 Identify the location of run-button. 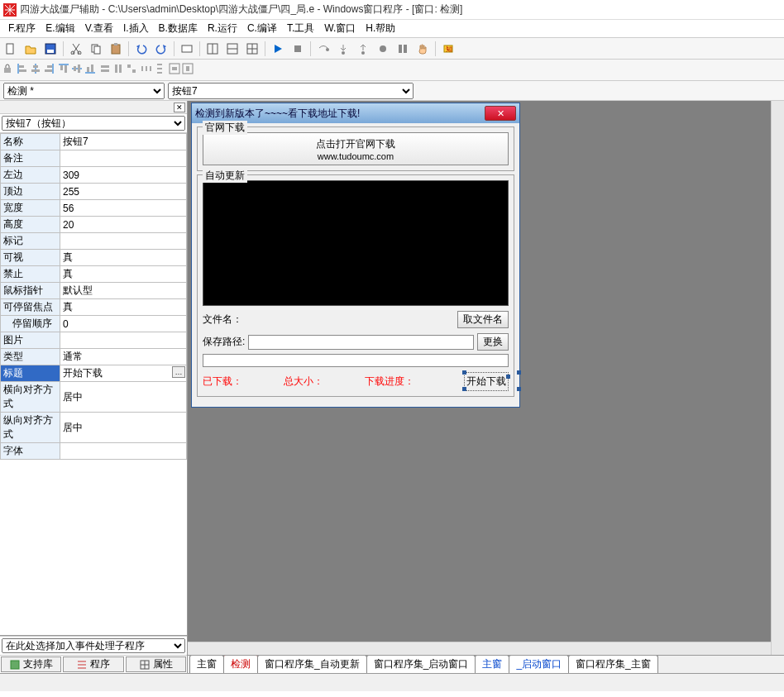
(278, 49).